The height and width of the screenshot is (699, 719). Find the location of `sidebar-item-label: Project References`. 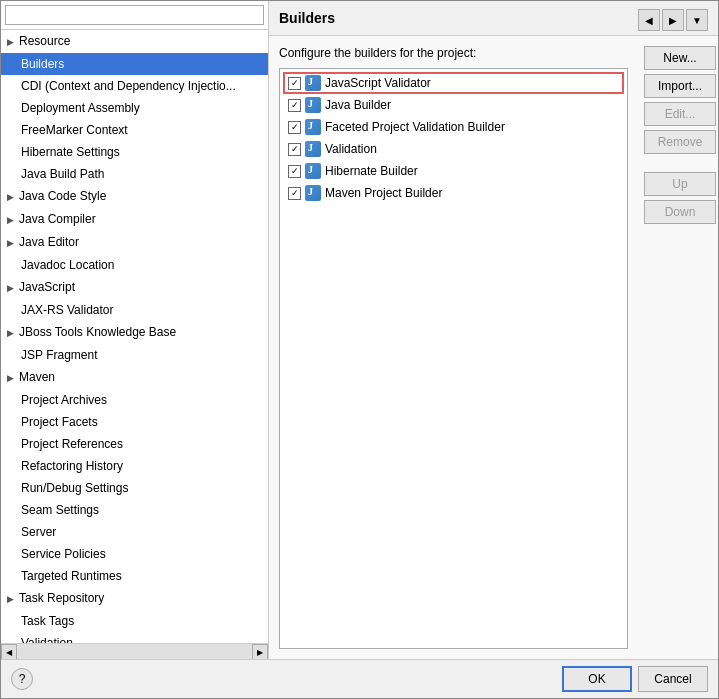

sidebar-item-label: Project References is located at coordinates (72, 444).